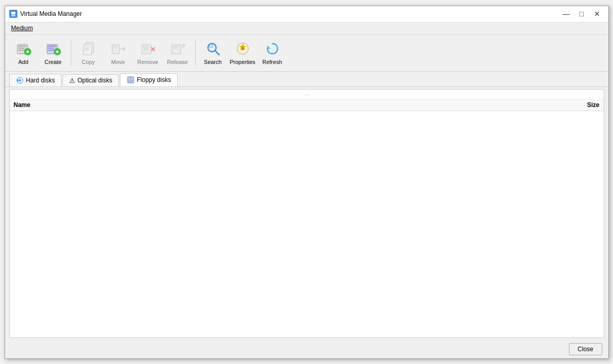  I want to click on move-label: Move, so click(118, 62).